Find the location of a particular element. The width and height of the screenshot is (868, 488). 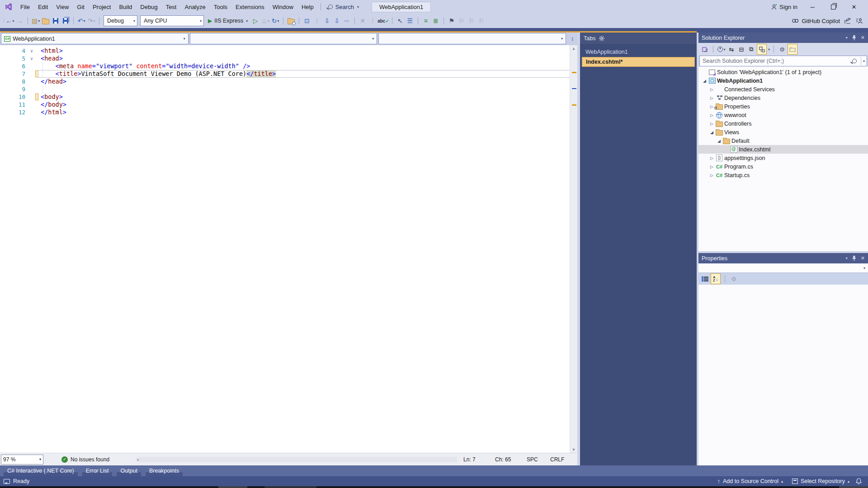

code-line-10: 10<body> is located at coordinates (288, 97).